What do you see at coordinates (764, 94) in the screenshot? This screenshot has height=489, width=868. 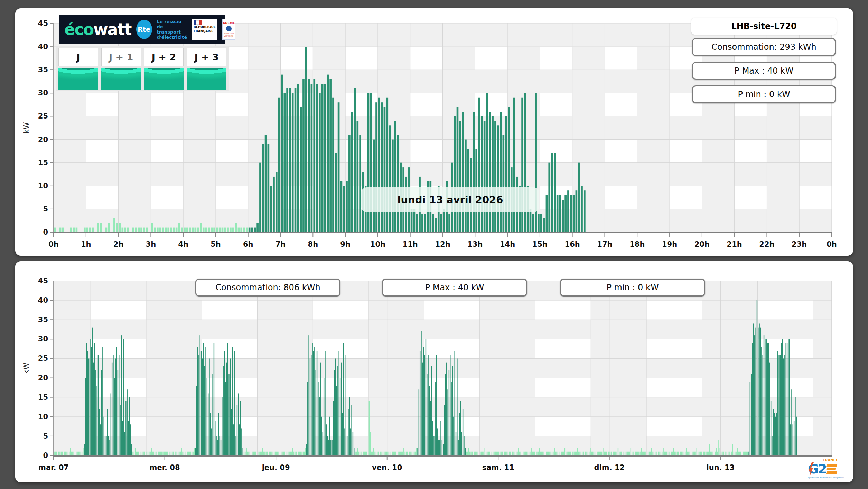 I see `daily-pmin-badge: P min : 0 kW` at bounding box center [764, 94].